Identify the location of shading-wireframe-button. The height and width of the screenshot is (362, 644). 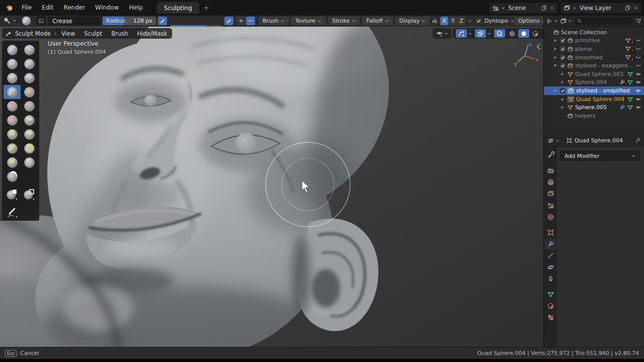
(512, 33).